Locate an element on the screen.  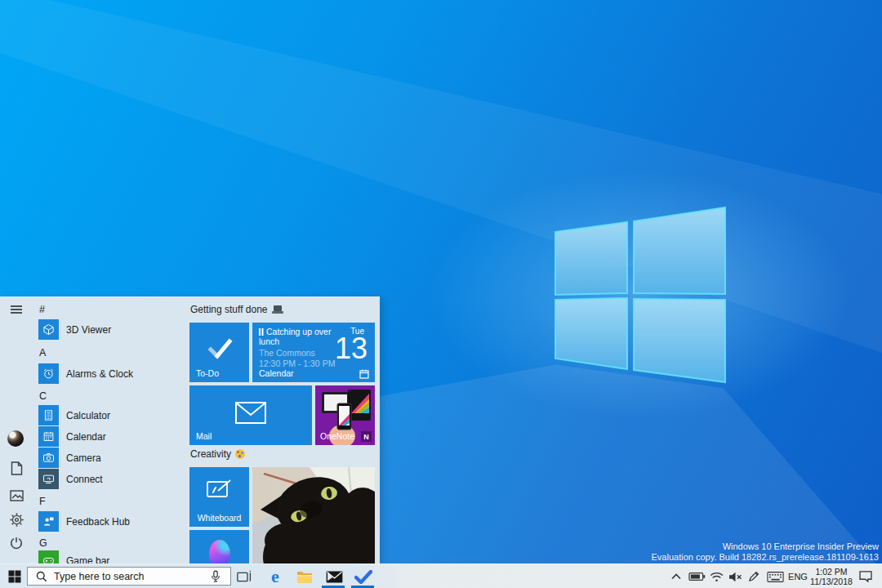
group-title: Creativity is located at coordinates (211, 454).